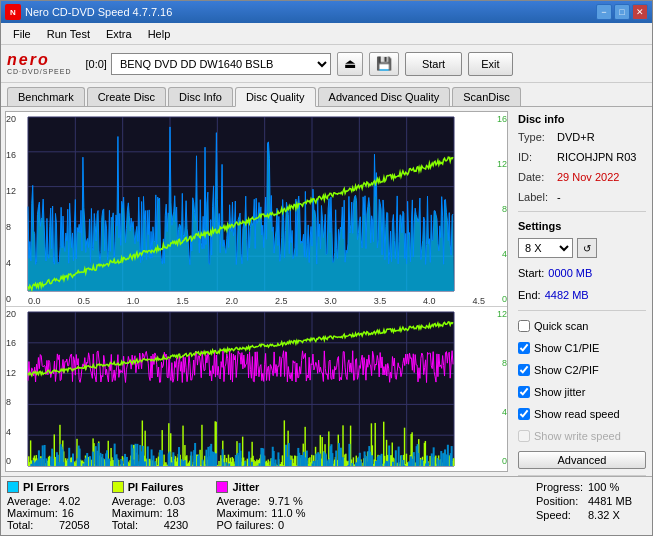  What do you see at coordinates (490, 64) in the screenshot?
I see `exit-button: Exit` at bounding box center [490, 64].